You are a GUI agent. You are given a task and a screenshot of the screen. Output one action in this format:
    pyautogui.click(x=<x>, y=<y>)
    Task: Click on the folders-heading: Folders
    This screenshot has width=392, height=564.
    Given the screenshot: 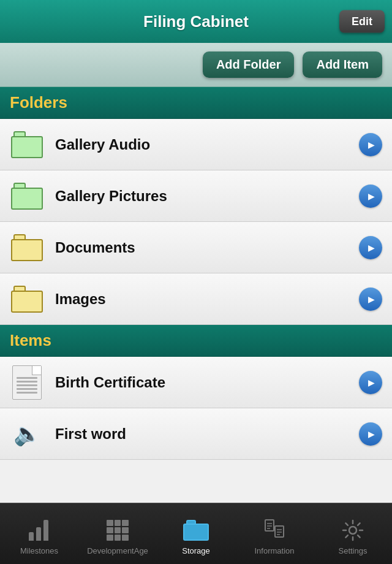 What is the action you would take?
    pyautogui.click(x=39, y=102)
    